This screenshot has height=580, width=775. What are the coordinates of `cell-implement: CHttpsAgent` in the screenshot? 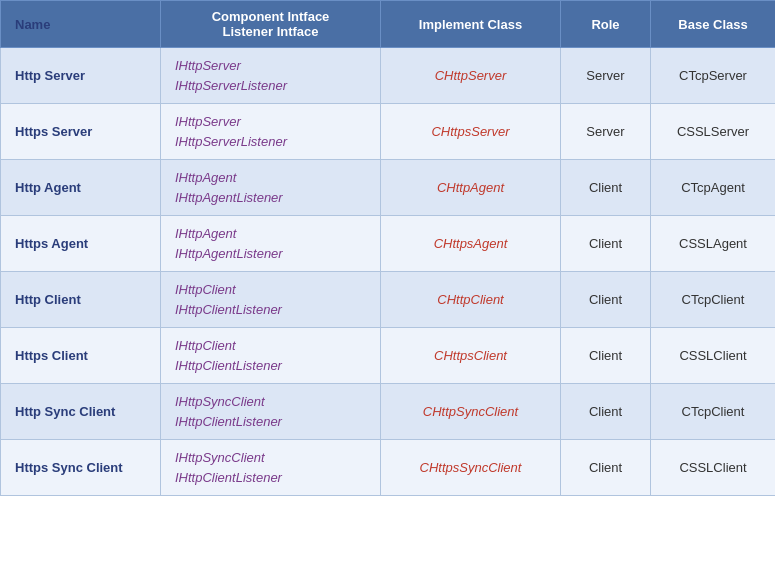 It's located at (471, 244).